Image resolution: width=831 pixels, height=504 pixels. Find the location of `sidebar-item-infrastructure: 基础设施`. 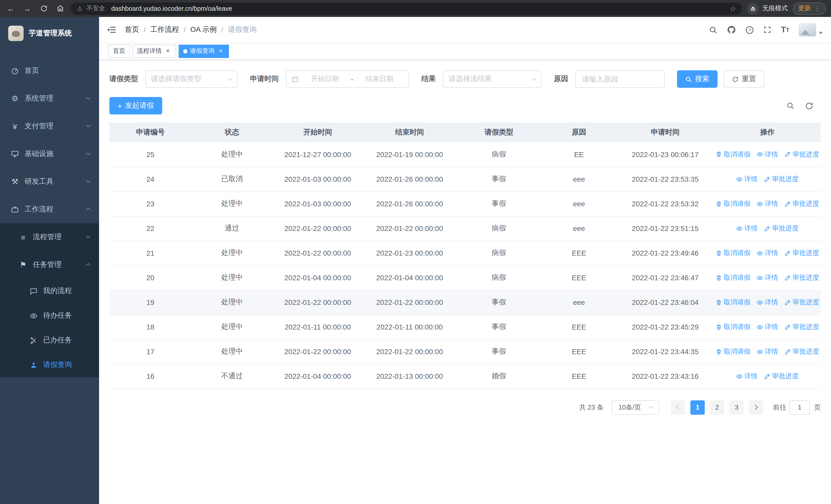

sidebar-item-infrastructure: 基础设施 is located at coordinates (50, 154).